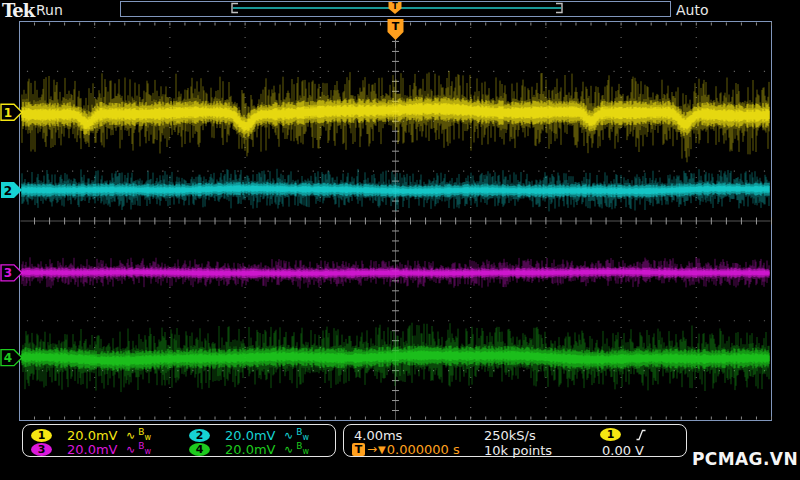  What do you see at coordinates (96, 436) in the screenshot?
I see `ch1-scale: 20.0mV` at bounding box center [96, 436].